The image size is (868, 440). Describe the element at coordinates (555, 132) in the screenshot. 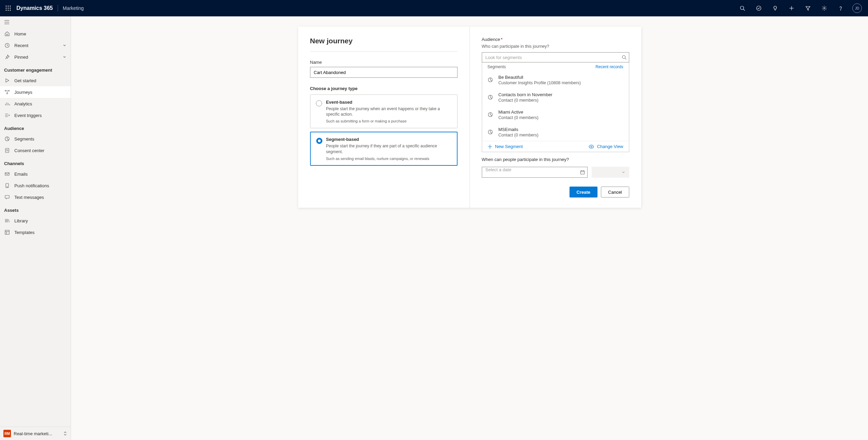

I see `segment-list-item: MSEmailsContact (0 members)` at that location.